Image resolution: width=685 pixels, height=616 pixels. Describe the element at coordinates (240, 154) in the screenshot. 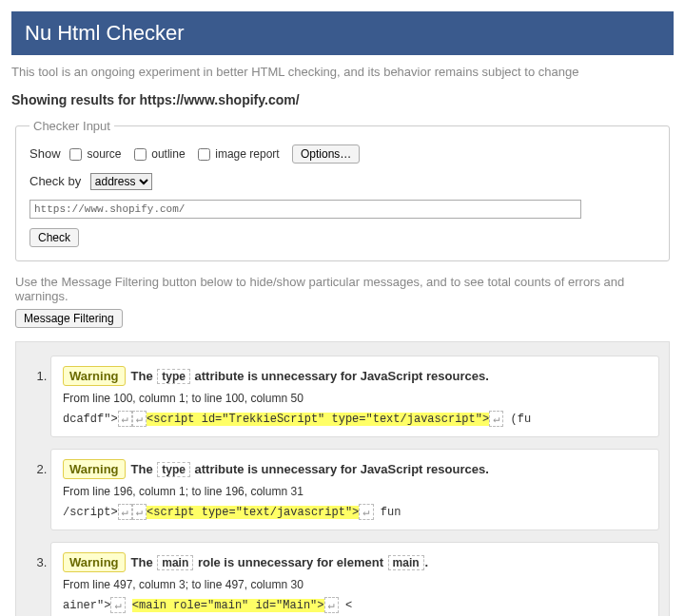

I see `image-report-checkbox-label: image report` at that location.